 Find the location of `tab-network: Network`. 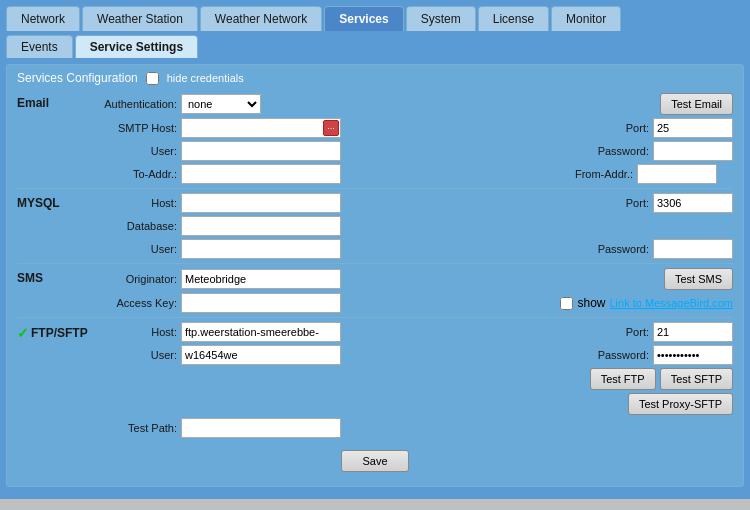

tab-network: Network is located at coordinates (43, 18).